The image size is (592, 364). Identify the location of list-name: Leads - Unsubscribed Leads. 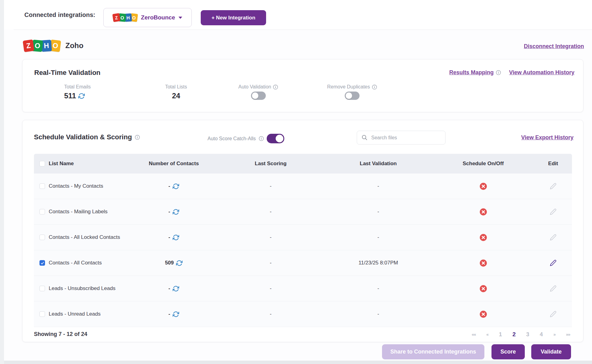
(82, 288).